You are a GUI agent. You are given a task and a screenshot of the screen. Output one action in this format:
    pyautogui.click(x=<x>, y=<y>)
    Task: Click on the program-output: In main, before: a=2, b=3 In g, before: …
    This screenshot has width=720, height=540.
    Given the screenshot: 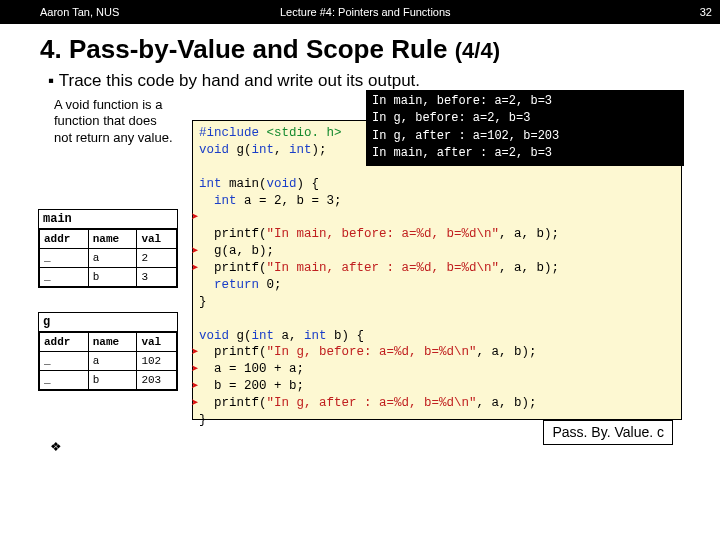 What is the action you would take?
    pyautogui.click(x=525, y=128)
    